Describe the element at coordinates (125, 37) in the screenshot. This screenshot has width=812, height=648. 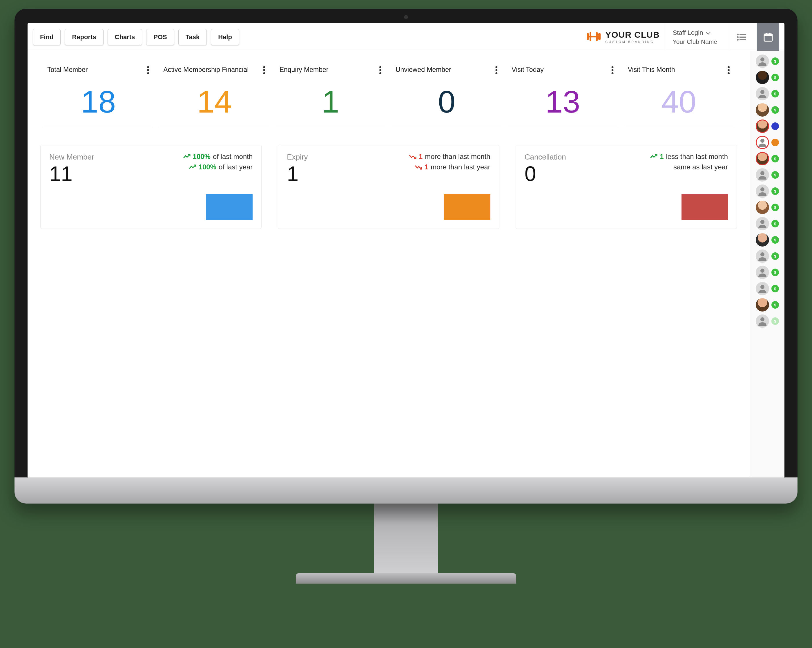
I see `menu-charts: Charts` at that location.